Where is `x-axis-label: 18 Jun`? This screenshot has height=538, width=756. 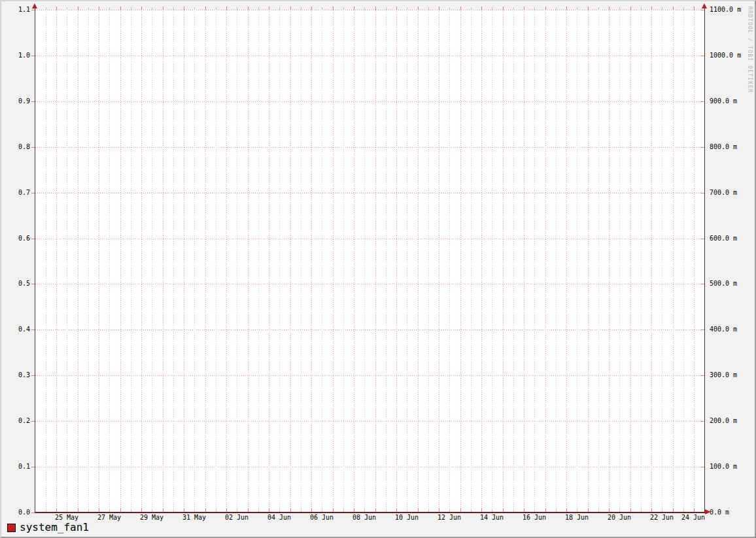 x-axis-label: 18 Jun is located at coordinates (577, 518).